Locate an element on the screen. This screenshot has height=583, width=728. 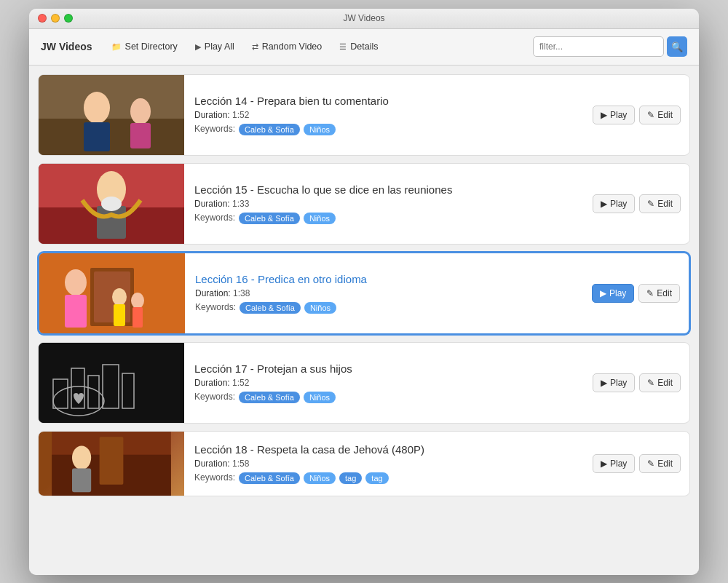
video-keywords-1: Keywords: Caleb & Sofía Niños is located at coordinates (384, 130).